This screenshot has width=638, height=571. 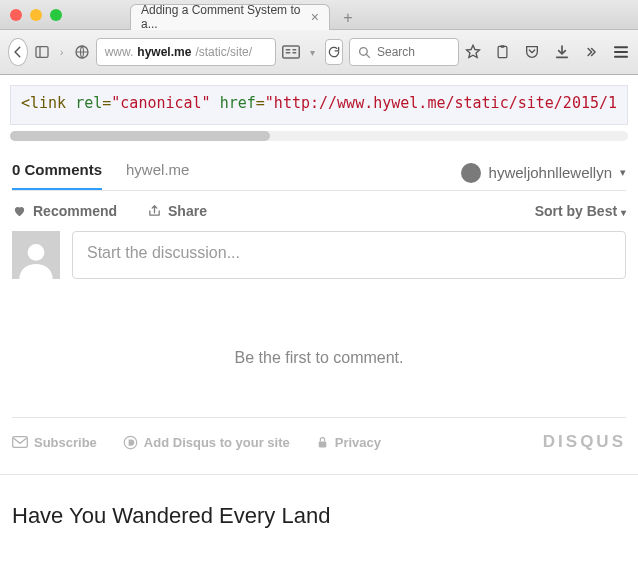 What do you see at coordinates (291, 52) in the screenshot?
I see `reader-mode-icon` at bounding box center [291, 52].